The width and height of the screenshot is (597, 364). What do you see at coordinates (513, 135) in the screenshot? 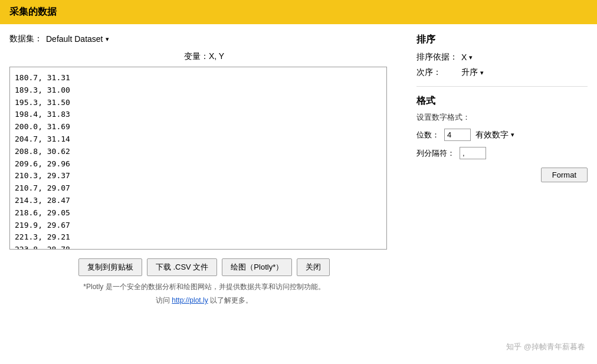
I see `digits-type-chevron-icon: ▾` at bounding box center [513, 135].